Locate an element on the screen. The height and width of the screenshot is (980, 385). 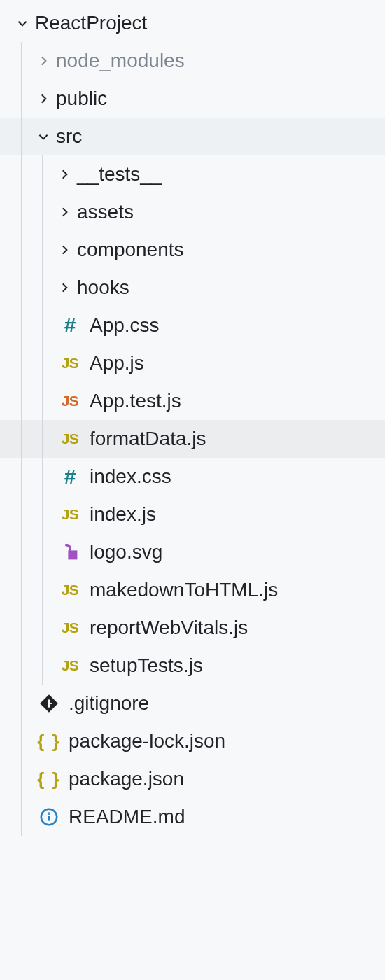
tree-folder-root: ReactProject is located at coordinates (192, 23).